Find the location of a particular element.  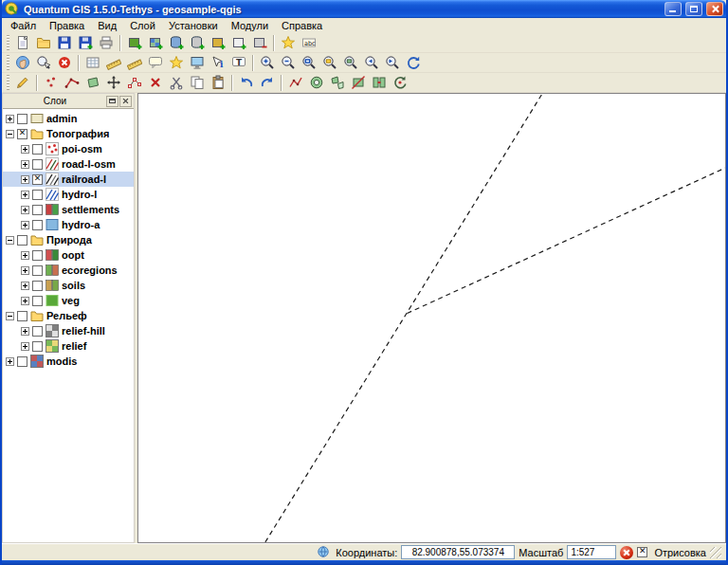

layer-item-admin: admin is located at coordinates (68, 118).